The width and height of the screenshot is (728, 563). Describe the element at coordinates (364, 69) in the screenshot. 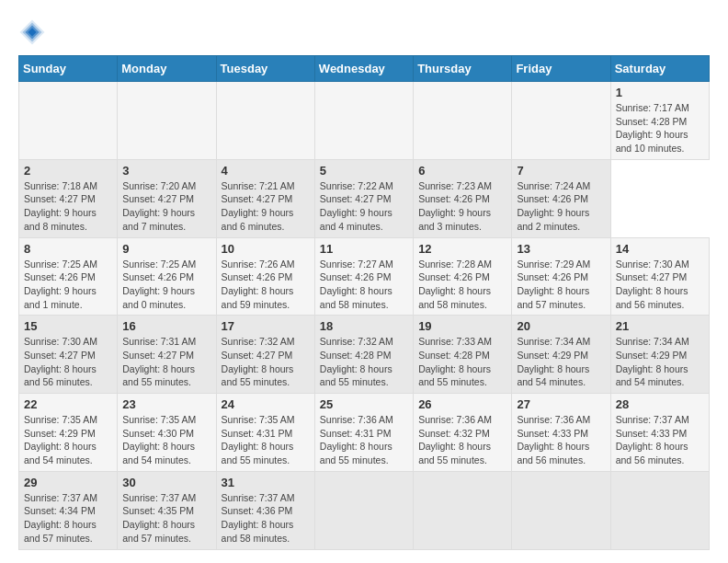

I see `calendar-header-row: SundayMondayTuesdayWednesdayThursdayFrid…` at that location.